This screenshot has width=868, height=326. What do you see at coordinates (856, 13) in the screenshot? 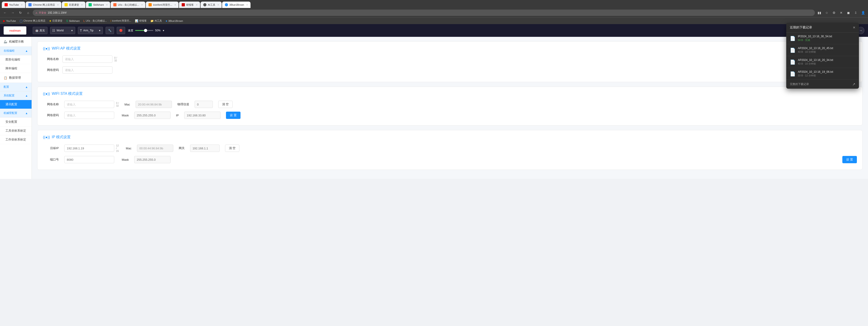
I see `download-button: ⇩` at bounding box center [856, 13].